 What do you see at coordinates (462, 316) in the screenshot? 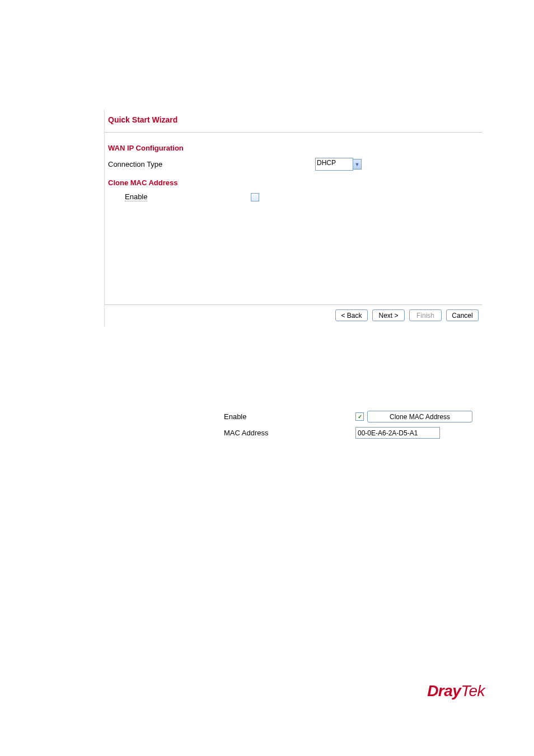
I see `cancel-button: Cancel` at bounding box center [462, 316].